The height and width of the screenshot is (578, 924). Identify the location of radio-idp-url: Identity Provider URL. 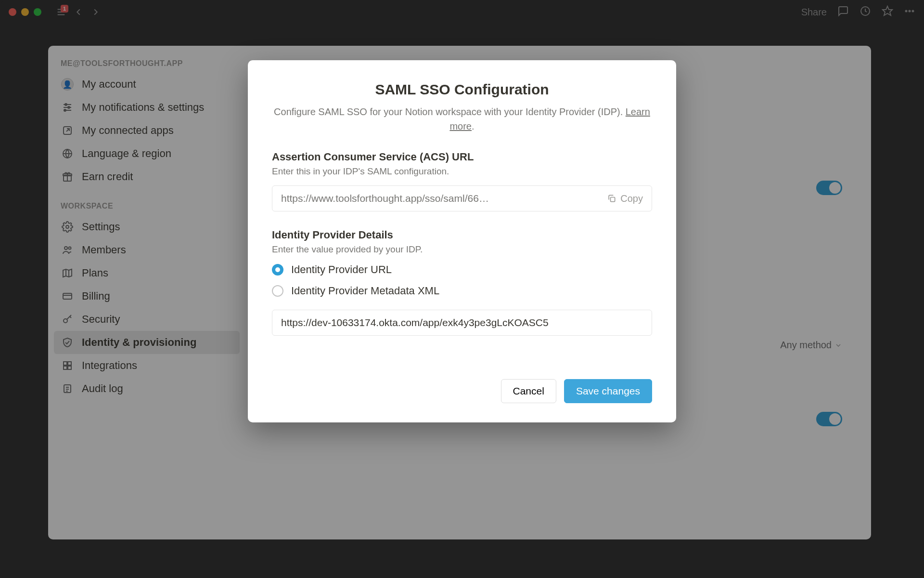
(462, 270).